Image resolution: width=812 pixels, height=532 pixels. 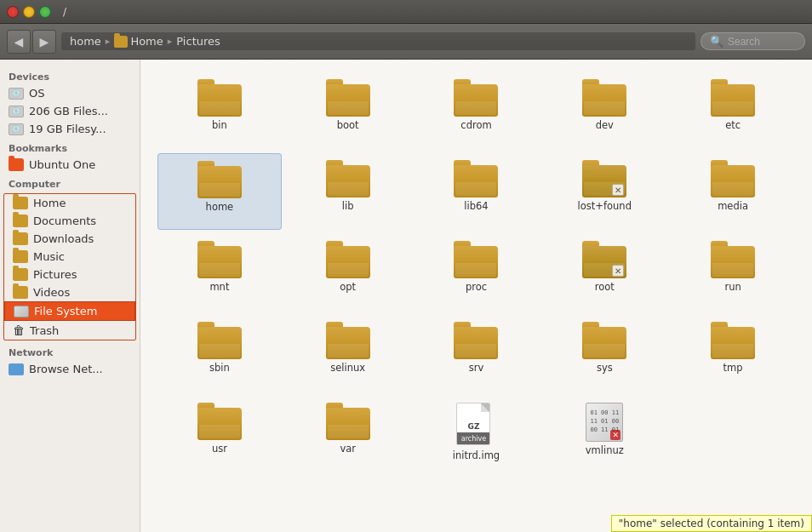 I want to click on file-item-lost+found: ✕ lost+found, so click(x=604, y=192).